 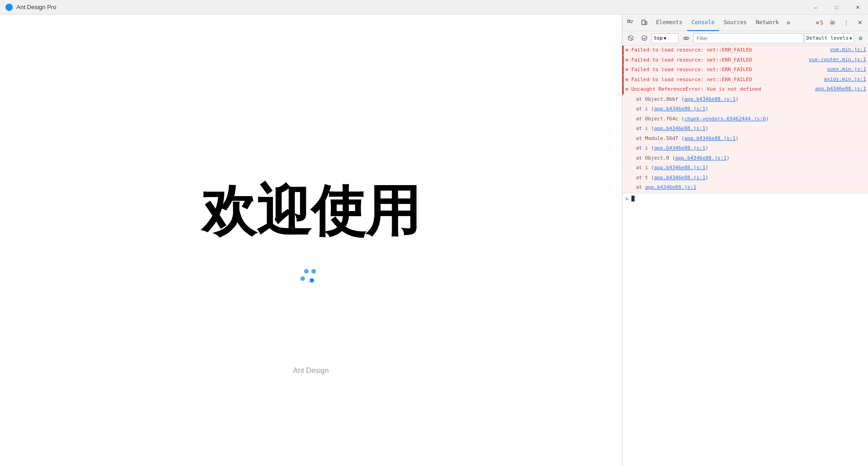 What do you see at coordinates (311, 371) in the screenshot?
I see `app-footer-text: Ant Design` at bounding box center [311, 371].